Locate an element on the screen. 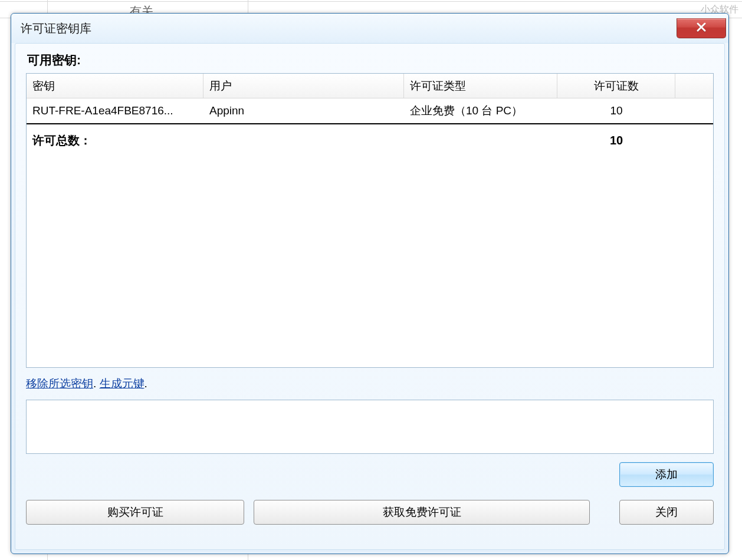  cell-count: 10 is located at coordinates (616, 111).